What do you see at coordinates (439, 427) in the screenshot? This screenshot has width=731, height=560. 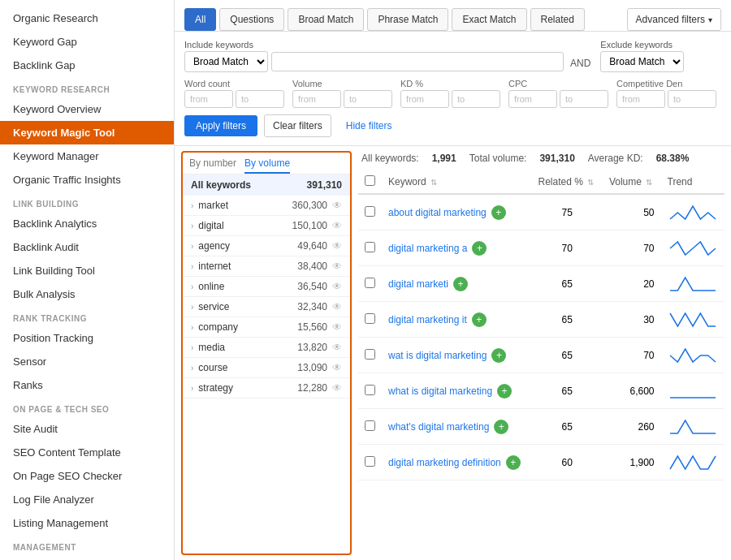 I see `keyword-link: what's digital marketing` at bounding box center [439, 427].